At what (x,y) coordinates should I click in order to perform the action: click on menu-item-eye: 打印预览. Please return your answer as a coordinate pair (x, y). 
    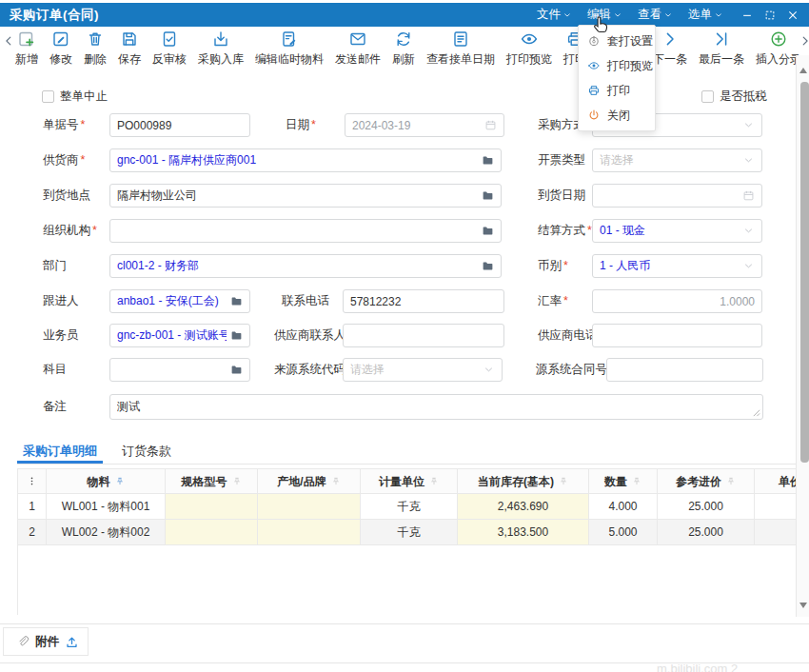
    Looking at the image, I should click on (617, 66).